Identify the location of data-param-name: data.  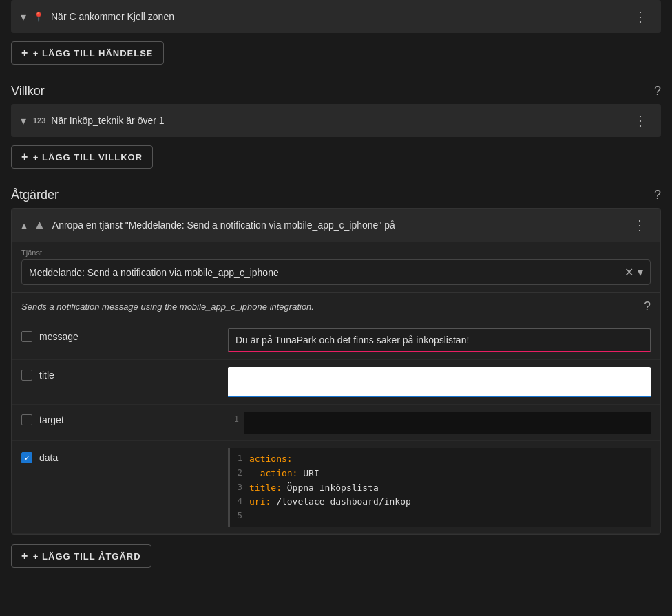
(48, 458).